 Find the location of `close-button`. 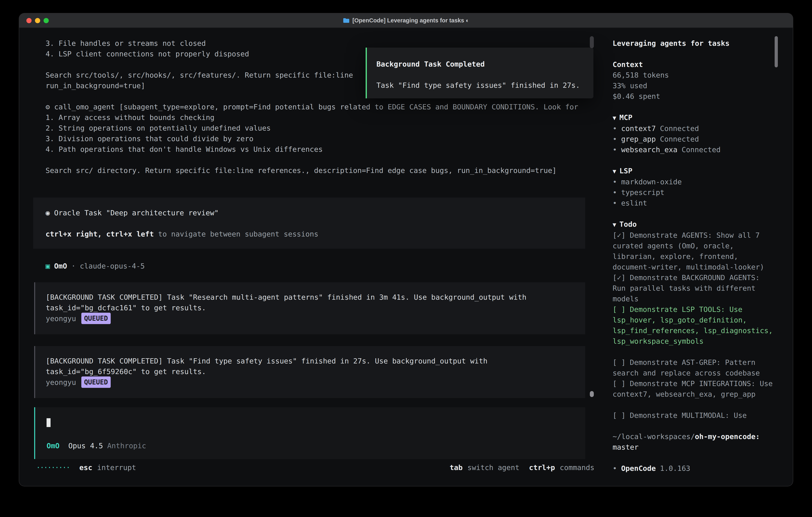

close-button is located at coordinates (29, 21).